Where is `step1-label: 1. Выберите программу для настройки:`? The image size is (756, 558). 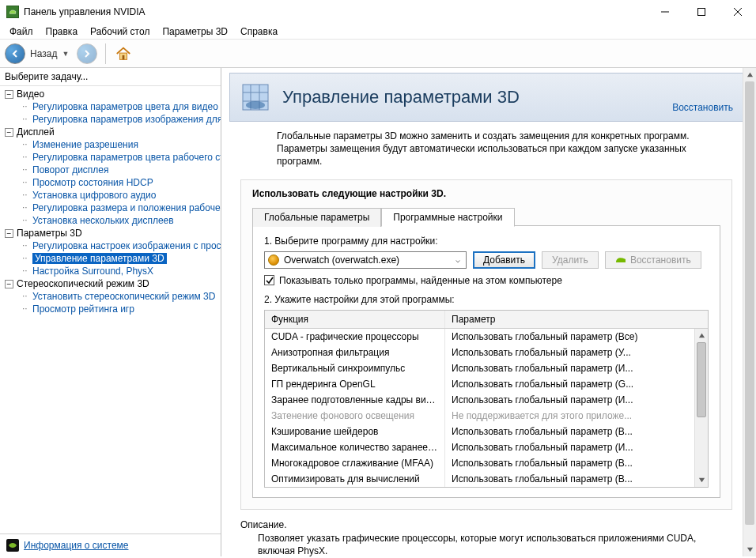
step1-label: 1. Выберите программу для настройки: is located at coordinates (486, 241).